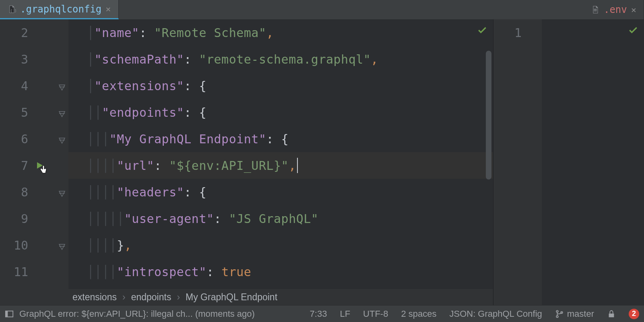 The image size is (644, 322). What do you see at coordinates (281, 59) in the screenshot?
I see `code-line: │ "schemaPath": "remote-schema.graphql",` at bounding box center [281, 59].